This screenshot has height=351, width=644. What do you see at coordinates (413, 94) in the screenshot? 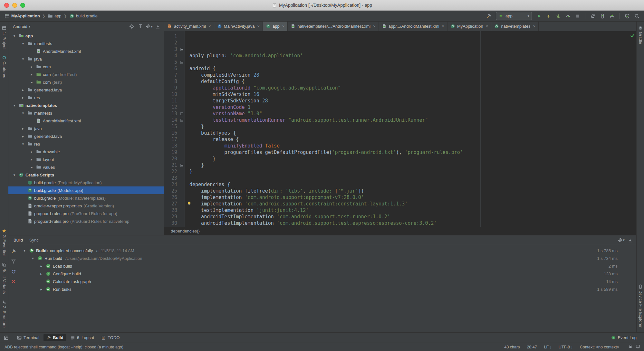
I see `code-line: minSdkVersion 16` at bounding box center [413, 94].